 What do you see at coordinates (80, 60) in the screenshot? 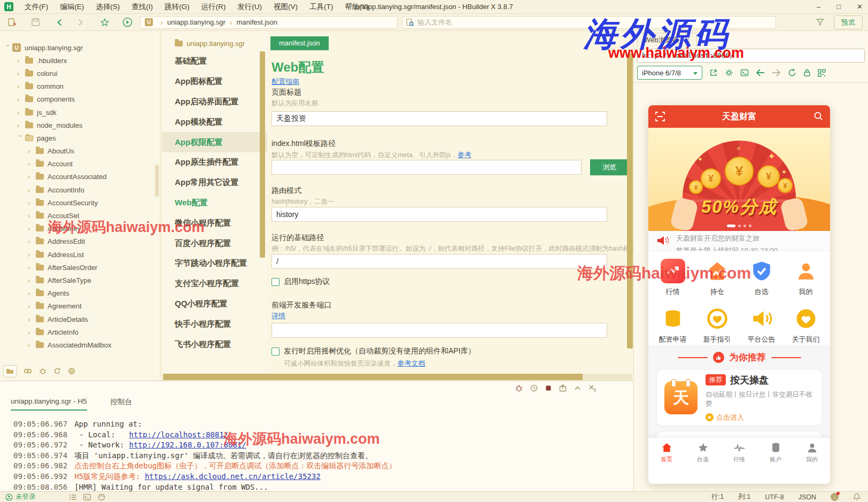
I see `tree-item: ›.hbuilderx` at bounding box center [80, 60].